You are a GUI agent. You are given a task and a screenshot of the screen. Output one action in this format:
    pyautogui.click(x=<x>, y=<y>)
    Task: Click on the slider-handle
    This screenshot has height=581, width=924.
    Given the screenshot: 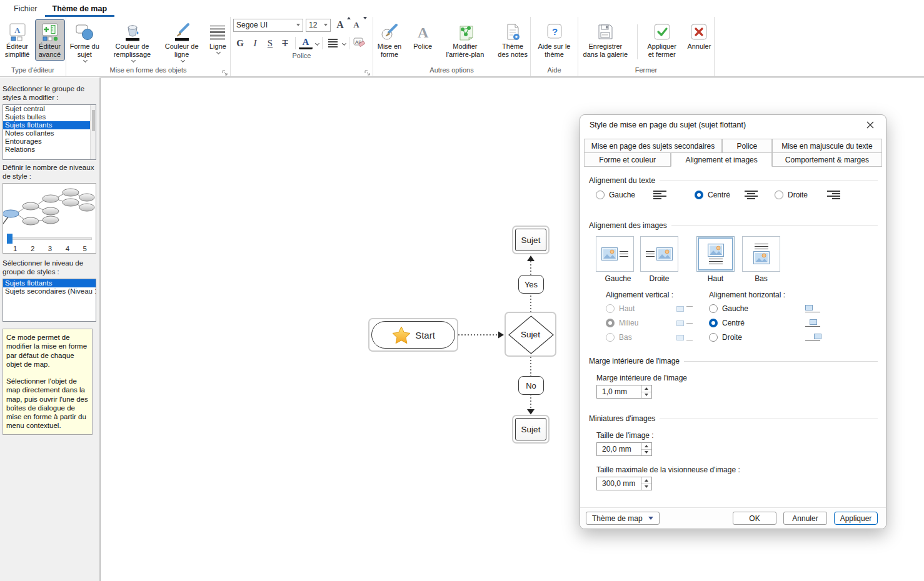 What is the action you would take?
    pyautogui.click(x=10, y=239)
    